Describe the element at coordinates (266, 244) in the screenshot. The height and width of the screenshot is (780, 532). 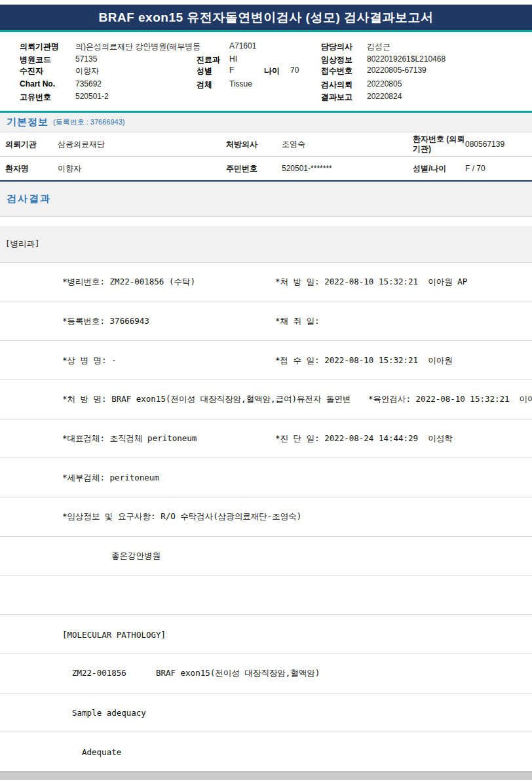
I see `pathology-dept-row: [병리과]` at that location.